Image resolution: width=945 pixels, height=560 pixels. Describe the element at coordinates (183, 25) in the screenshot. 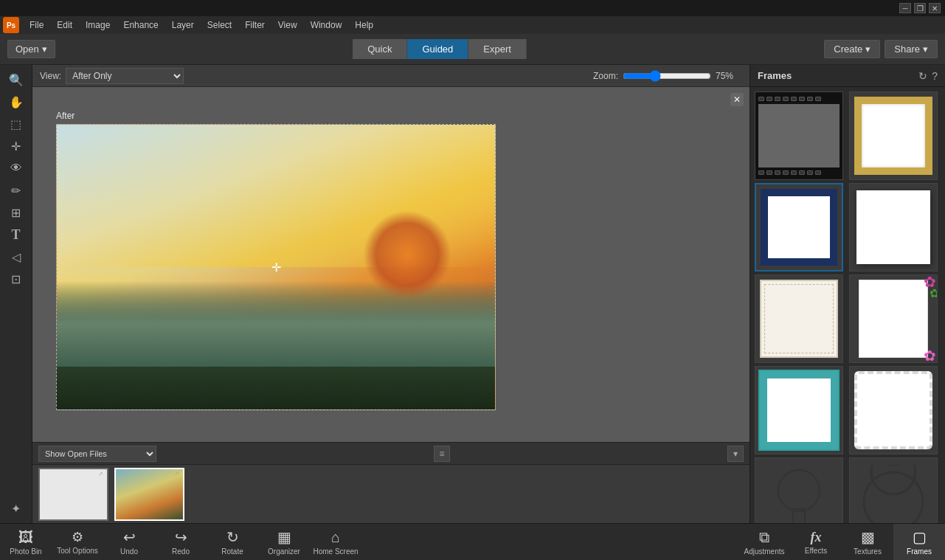

I see `menu-layer: Layer` at that location.